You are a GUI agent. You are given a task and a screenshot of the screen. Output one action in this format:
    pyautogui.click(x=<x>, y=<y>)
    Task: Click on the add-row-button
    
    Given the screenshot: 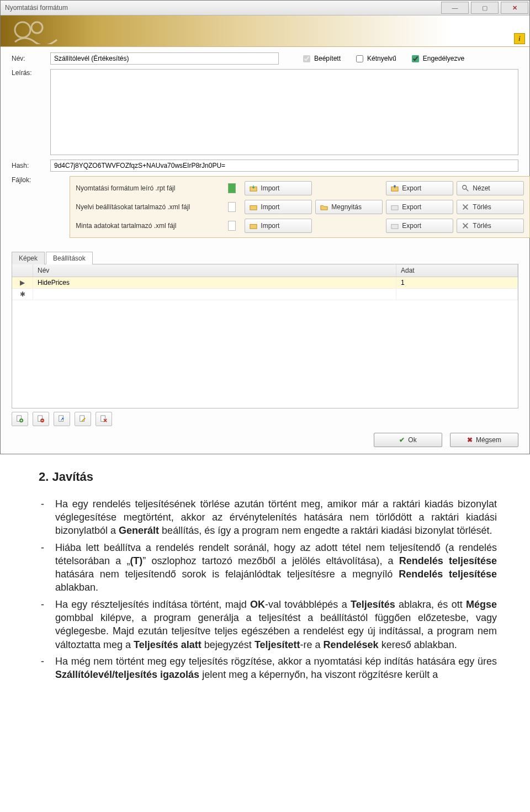 What is the action you would take?
    pyautogui.click(x=20, y=419)
    